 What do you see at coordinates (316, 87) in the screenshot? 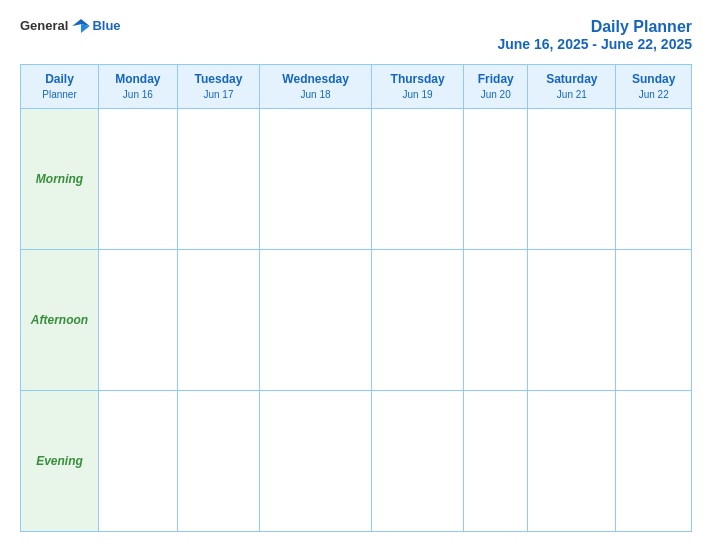
I see `header-col-wednesday: WednesdayJun 18` at bounding box center [316, 87].